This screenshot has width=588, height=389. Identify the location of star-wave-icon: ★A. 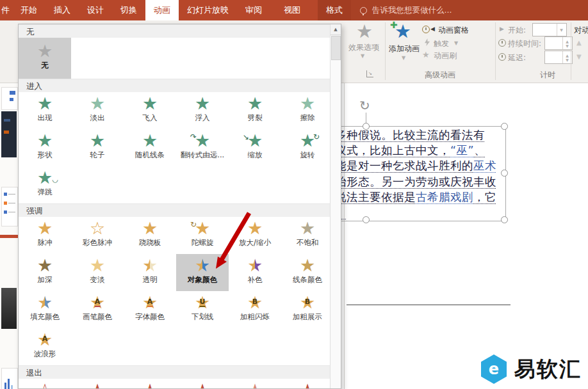
(45, 339).